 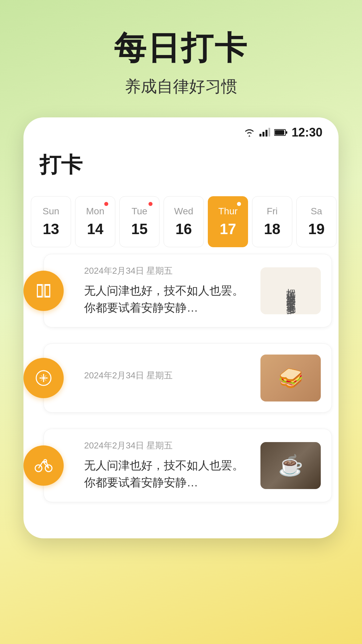 What do you see at coordinates (228, 229) in the screenshot?
I see `calendar-day-number: 17` at bounding box center [228, 229].